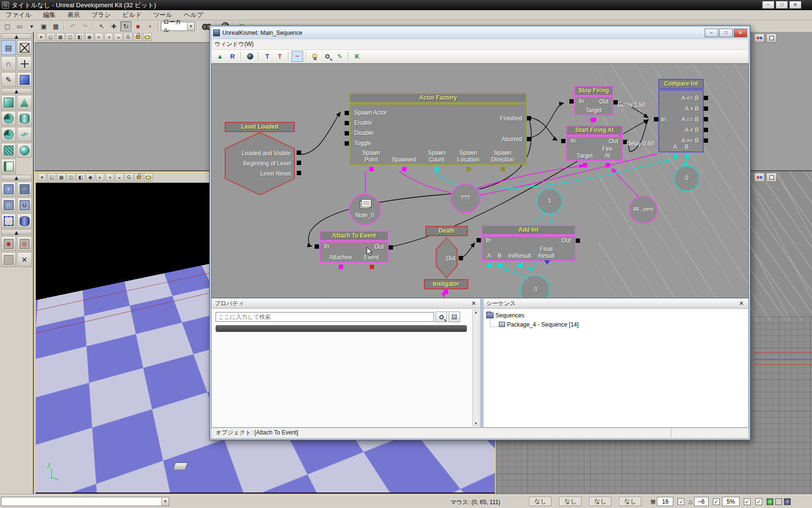 This screenshot has height=508, width=812. What do you see at coordinates (9, 259) in the screenshot?
I see `misc-gray-button` at bounding box center [9, 259].